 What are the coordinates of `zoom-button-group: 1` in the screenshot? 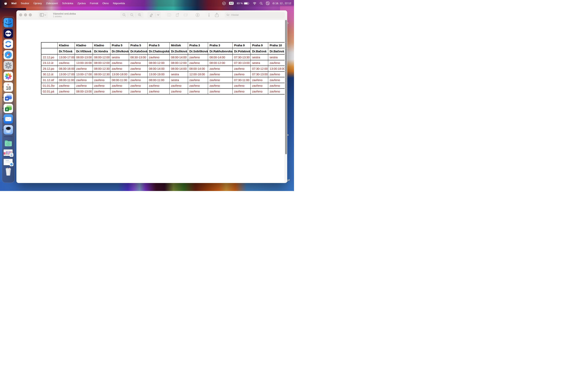 It's located at (132, 15).